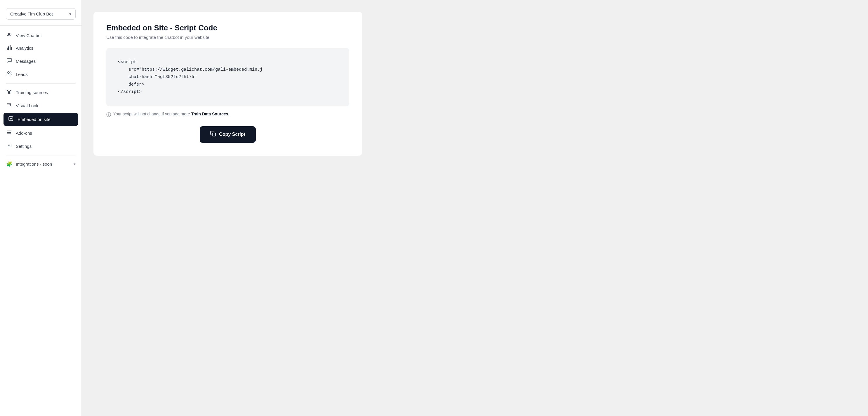  I want to click on visual-look-icon, so click(9, 106).